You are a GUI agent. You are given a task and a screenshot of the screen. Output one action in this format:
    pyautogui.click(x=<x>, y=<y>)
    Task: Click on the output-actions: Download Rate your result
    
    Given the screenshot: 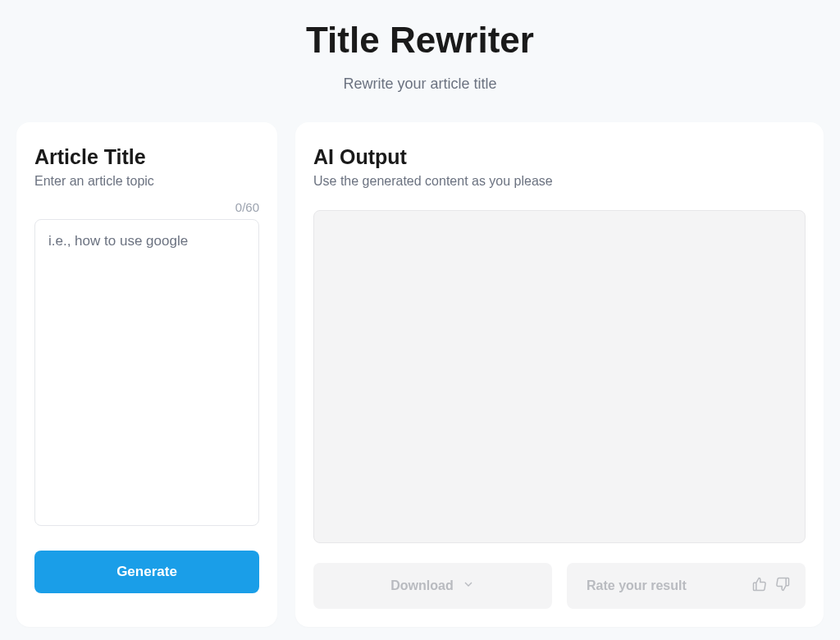 What is the action you would take?
    pyautogui.click(x=559, y=586)
    